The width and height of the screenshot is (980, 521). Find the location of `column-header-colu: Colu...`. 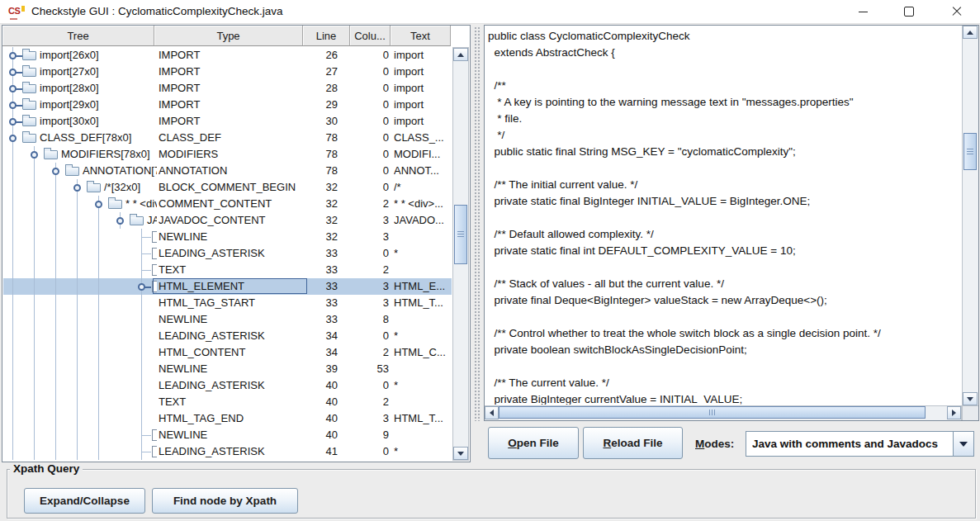

column-header-colu: Colu... is located at coordinates (370, 36).